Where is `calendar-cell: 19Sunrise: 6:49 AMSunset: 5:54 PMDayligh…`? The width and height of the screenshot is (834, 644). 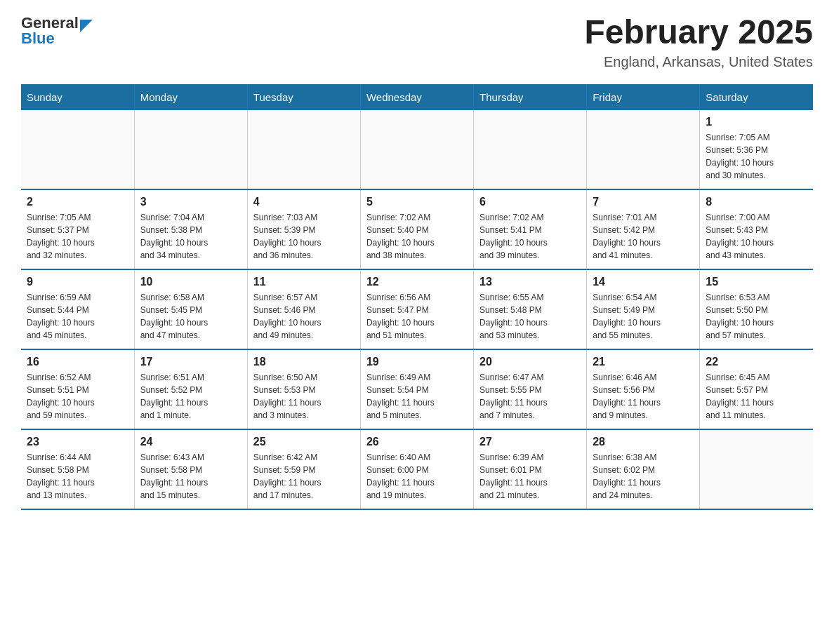
calendar-cell: 19Sunrise: 6:49 AMSunset: 5:54 PMDayligh… is located at coordinates (417, 389).